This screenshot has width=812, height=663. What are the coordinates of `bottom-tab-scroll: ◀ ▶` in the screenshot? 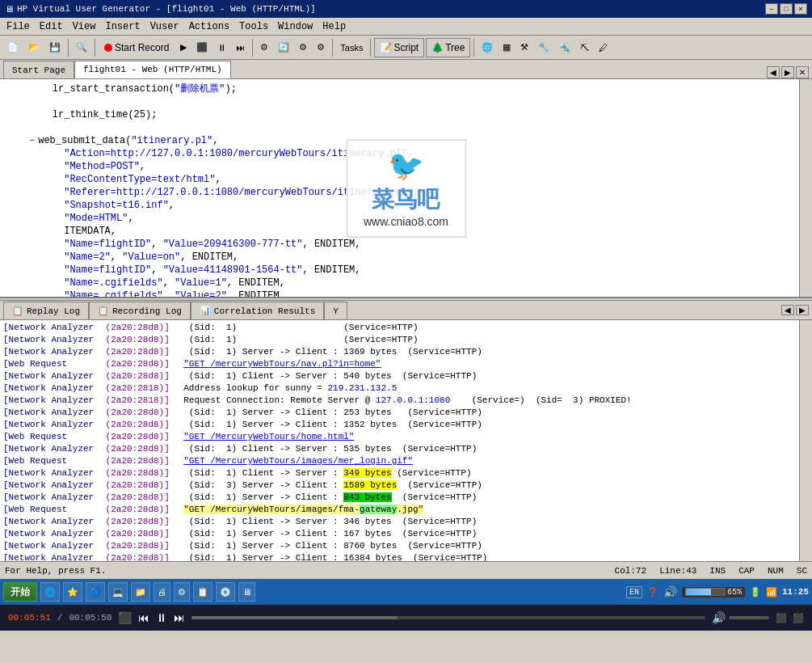 It's located at (795, 310).